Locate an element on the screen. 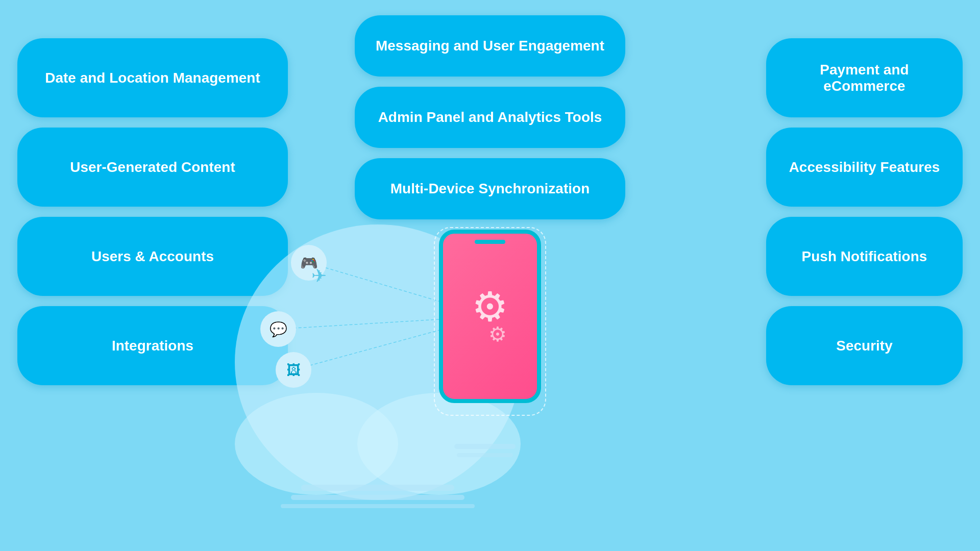 This screenshot has width=980, height=551. push-notifications-pill: Push Notifications is located at coordinates (865, 256).